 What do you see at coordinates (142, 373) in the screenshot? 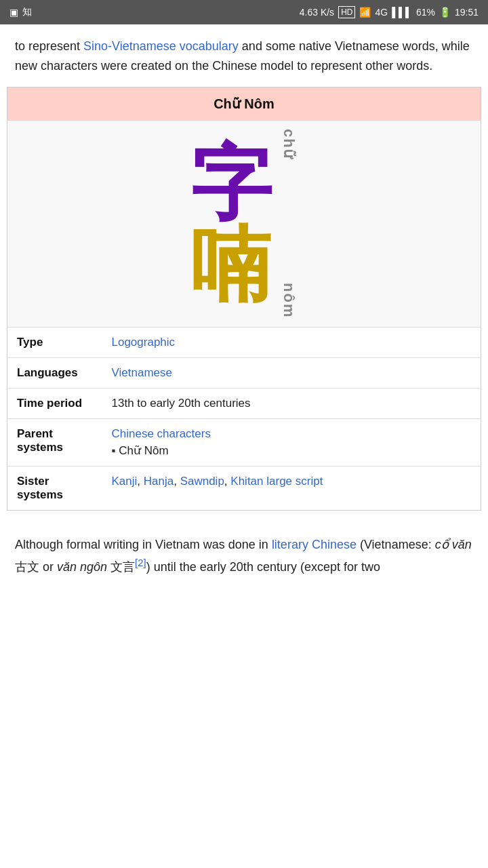
I see `vietnamese-link: Vietnamese` at bounding box center [142, 373].